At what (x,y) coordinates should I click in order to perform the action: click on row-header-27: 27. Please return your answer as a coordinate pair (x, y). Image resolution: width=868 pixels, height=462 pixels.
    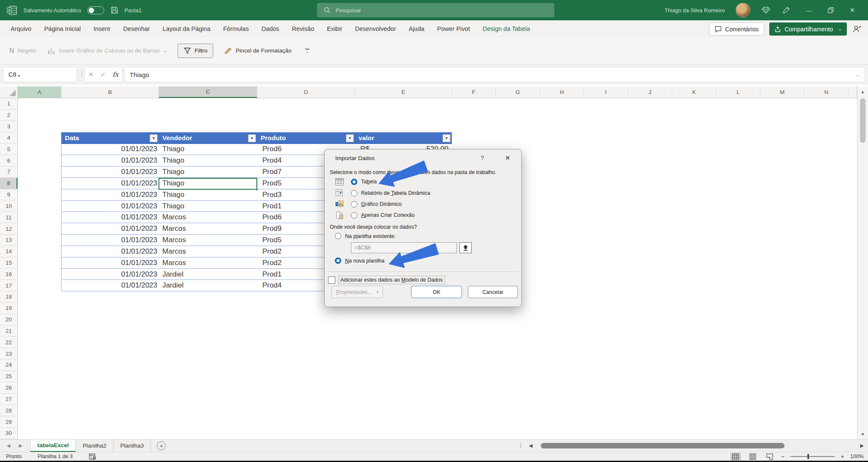
    Looking at the image, I should click on (8, 400).